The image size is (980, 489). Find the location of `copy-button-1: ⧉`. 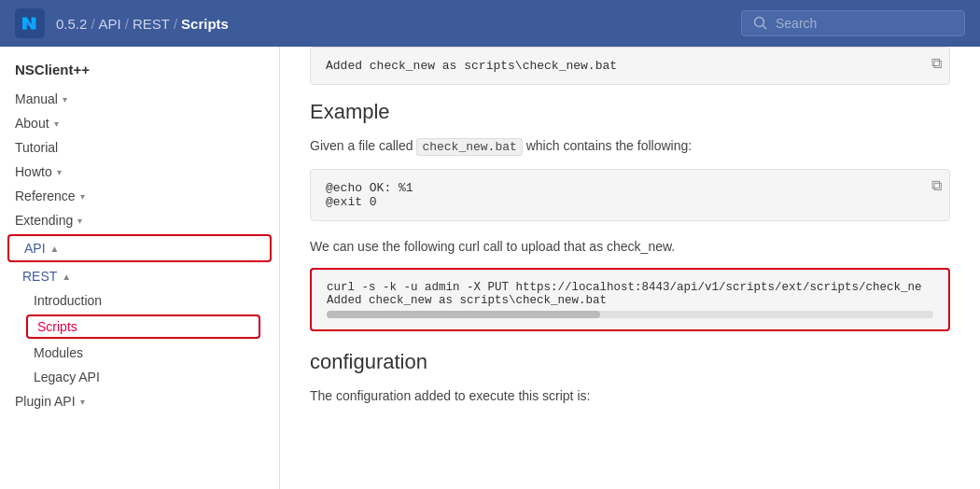

copy-button-1: ⧉ is located at coordinates (937, 63).